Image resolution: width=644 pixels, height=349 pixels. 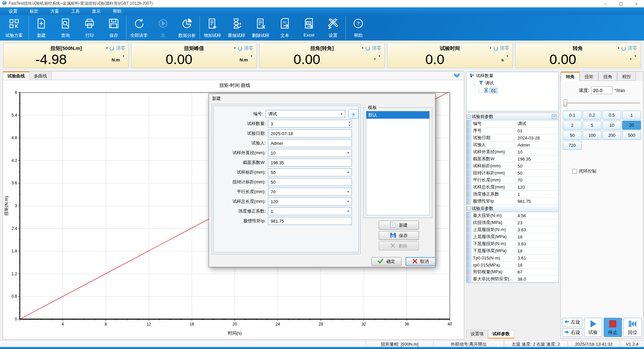 What do you see at coordinates (612, 115) in the screenshot?
I see `speed-preset-0.5: 0.5` at bounding box center [612, 115].